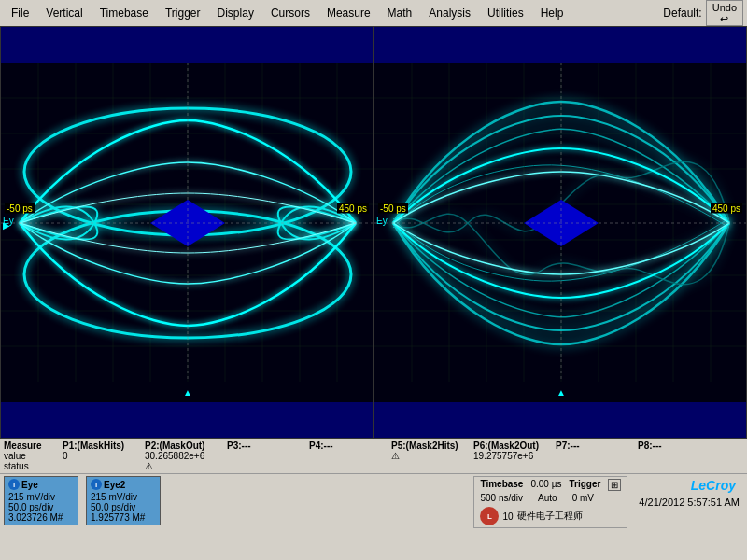 Image resolution: width=747 pixels, height=560 pixels. What do you see at coordinates (123, 508) in the screenshot?
I see `ch2-line2: 50.0 ps/div` at bounding box center [123, 508].